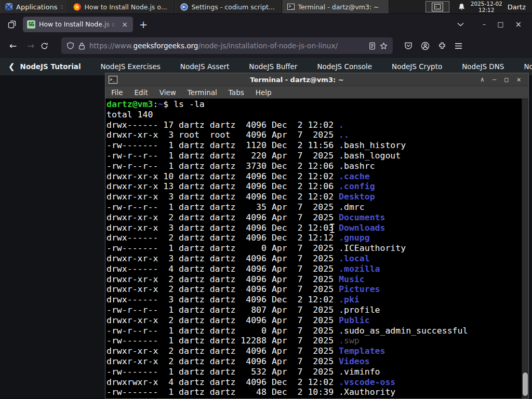 Image resolution: width=532 pixels, height=399 pixels. I want to click on account-icon, so click(425, 46).